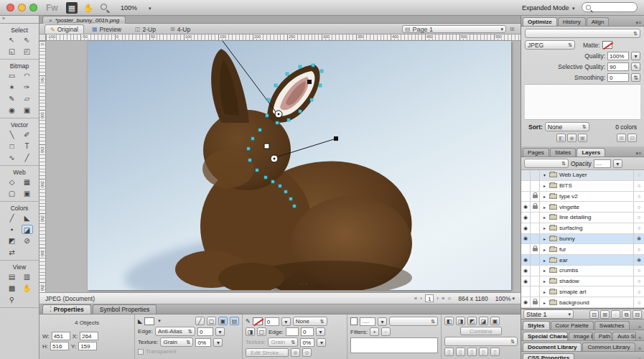  I want to click on zoom-level: 100%, so click(129, 8).